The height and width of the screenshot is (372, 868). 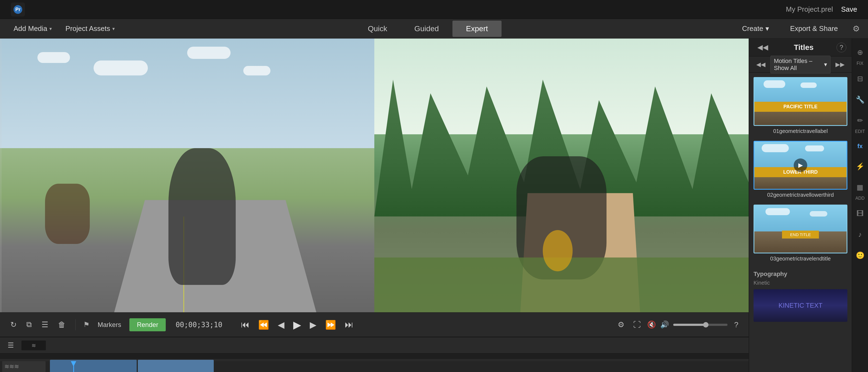 What do you see at coordinates (29, 325) in the screenshot?
I see `duplicate-icon: ⧉` at bounding box center [29, 325].